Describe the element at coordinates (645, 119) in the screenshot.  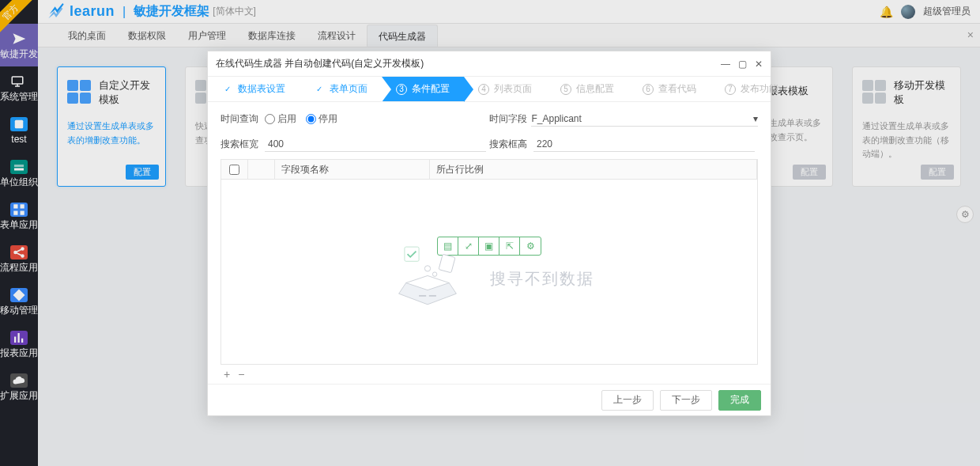
I see `time-field-select: F_Applicant▾` at that location.